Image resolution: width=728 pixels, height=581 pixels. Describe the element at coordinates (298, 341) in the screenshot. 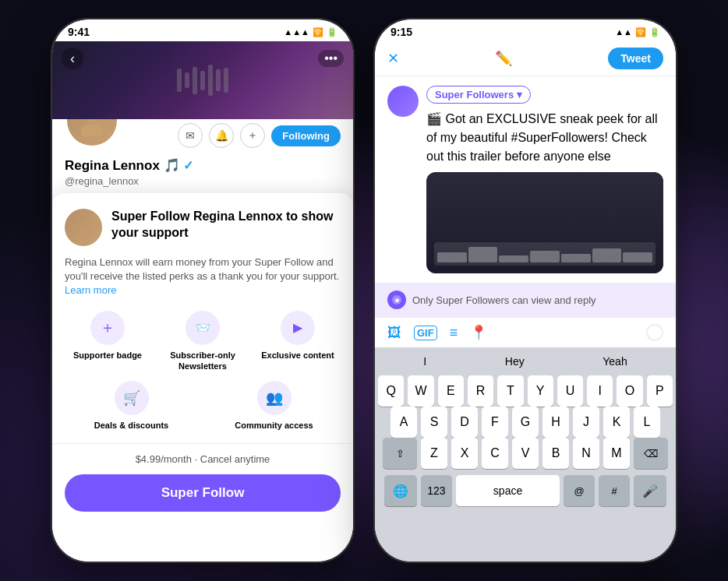

I see `perk-exclusive: ▶ Exclusive content` at that location.